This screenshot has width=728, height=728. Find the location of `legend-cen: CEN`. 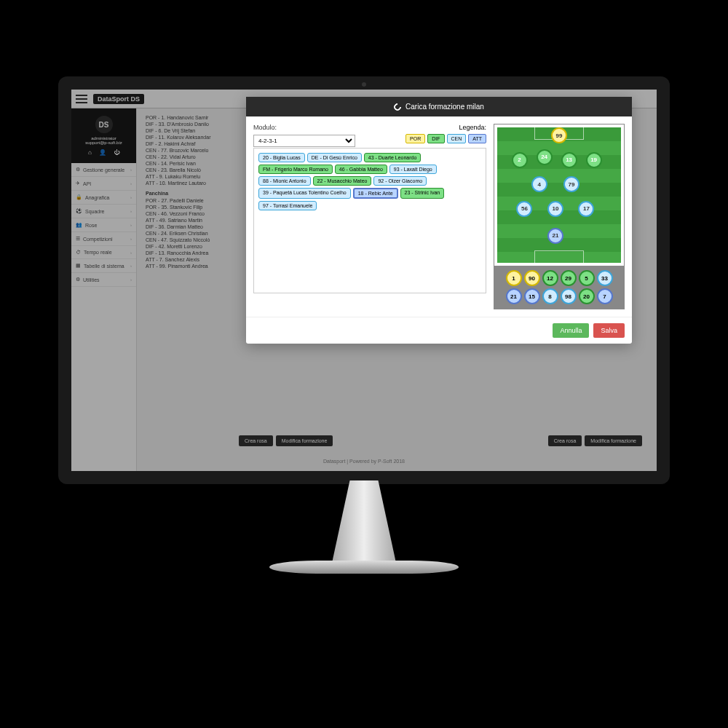

legend-cen: CEN is located at coordinates (457, 138).